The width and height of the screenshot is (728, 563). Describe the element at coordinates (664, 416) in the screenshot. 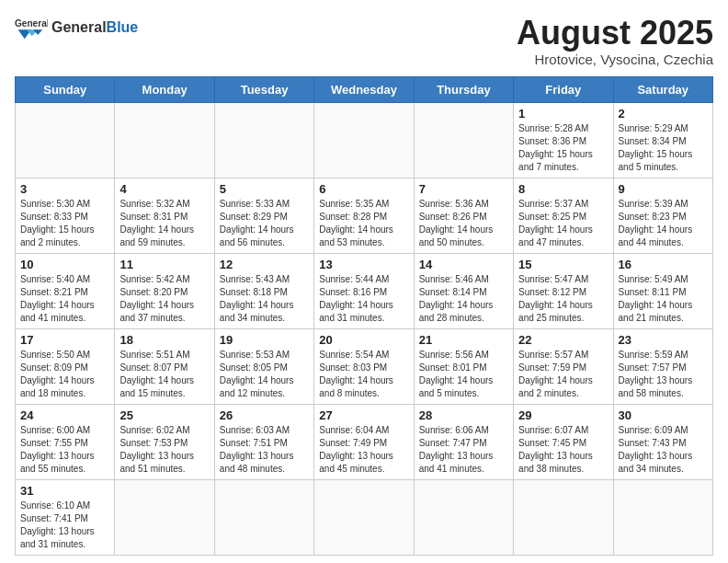

I see `day-number: 30` at that location.